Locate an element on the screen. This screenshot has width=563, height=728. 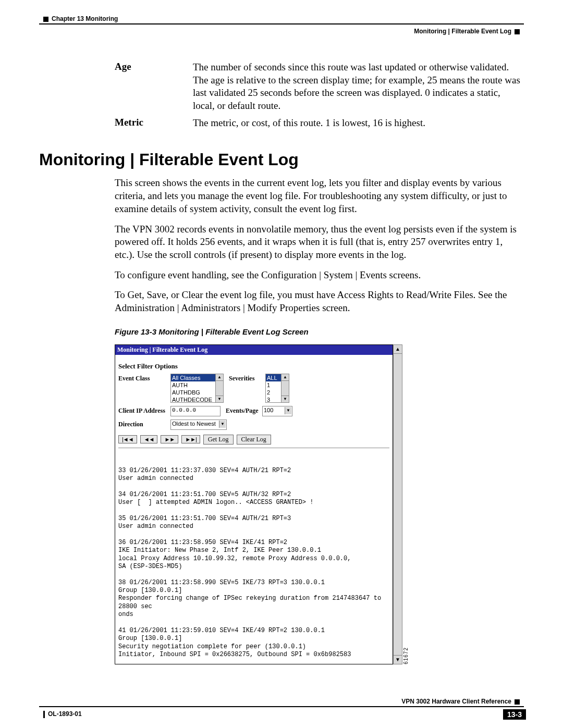
first-page-button: |◄◄ is located at coordinates (128, 439).